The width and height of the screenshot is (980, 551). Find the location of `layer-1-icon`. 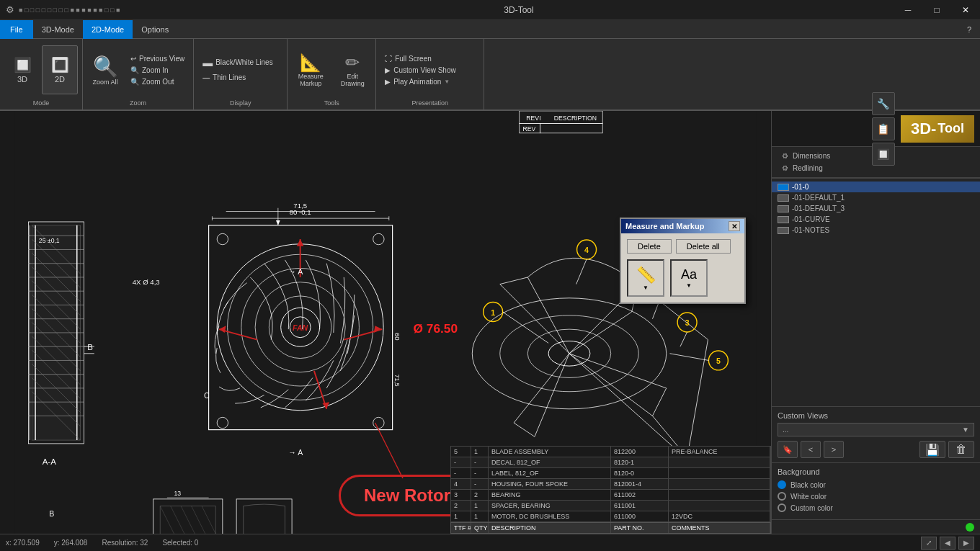

layer-1-icon is located at coordinates (783, 198).